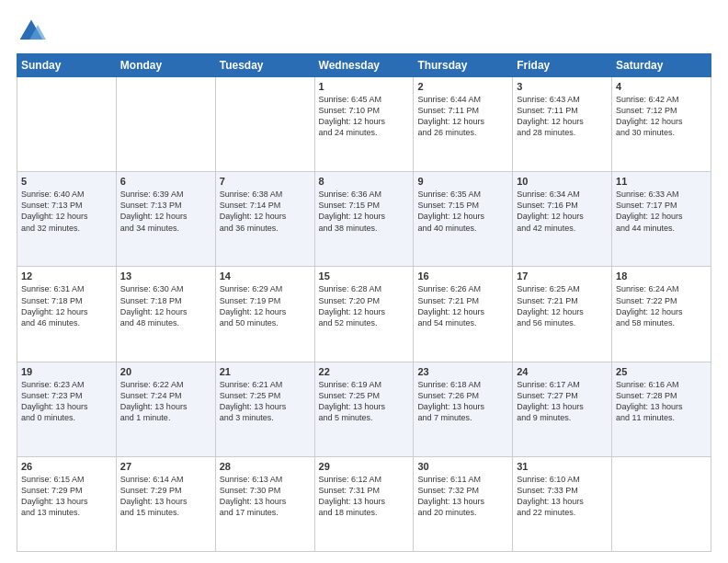 The width and height of the screenshot is (728, 563). I want to click on day-number: 14, so click(265, 276).